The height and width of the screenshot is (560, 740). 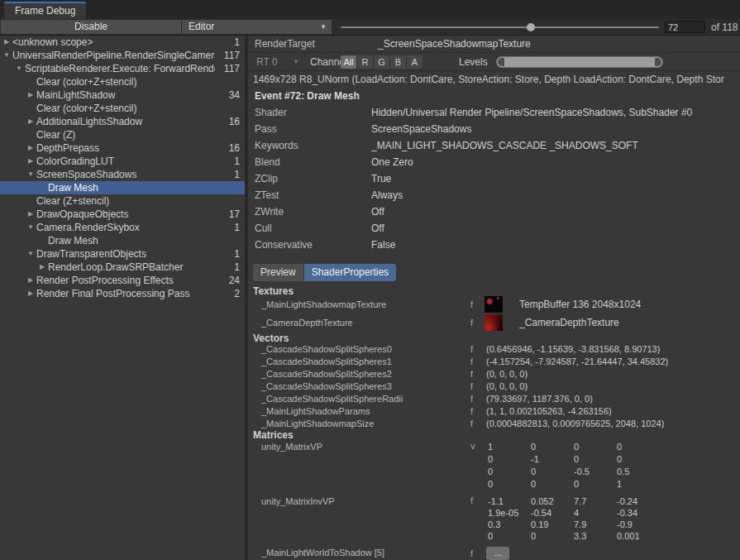 I want to click on channel-all-button: All, so click(x=349, y=62).